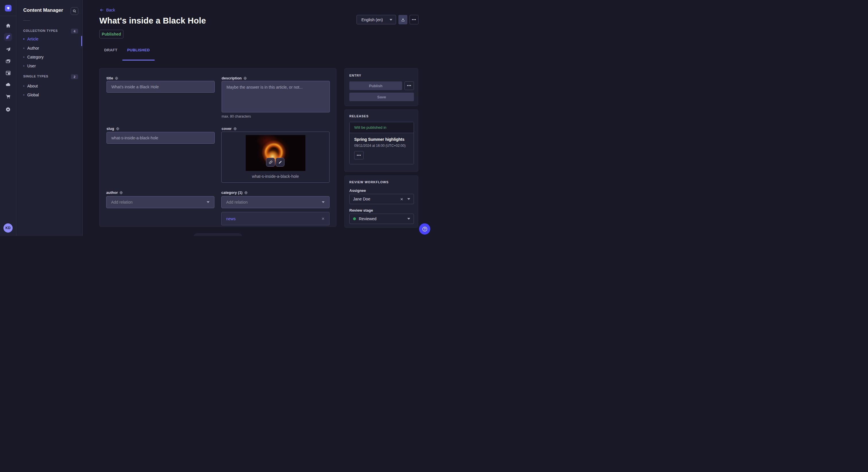 The image size is (868, 472). What do you see at coordinates (276, 157) in the screenshot?
I see `cover-media-card: what-s-inside-a-black-hole` at bounding box center [276, 157].